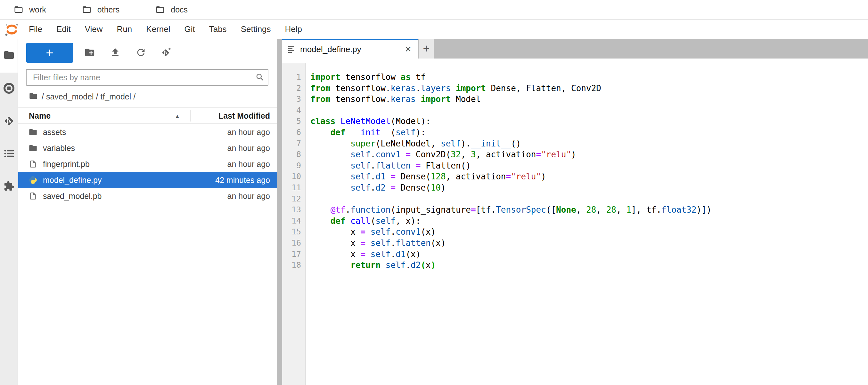 Image resolution: width=868 pixels, height=385 pixels. Describe the element at coordinates (434, 10) in the screenshot. I see `bookmarks-bar: work others docs` at that location.